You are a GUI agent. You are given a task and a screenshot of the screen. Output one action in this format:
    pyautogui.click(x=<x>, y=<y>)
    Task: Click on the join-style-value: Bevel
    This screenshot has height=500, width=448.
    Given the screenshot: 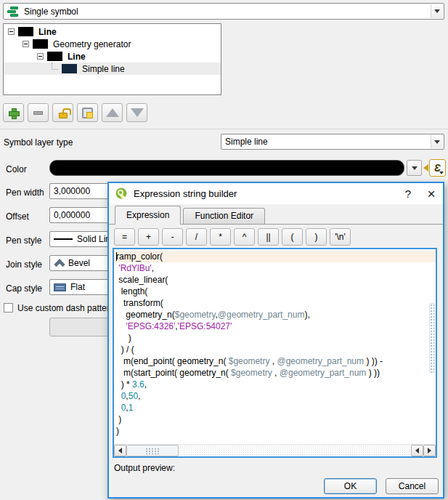 What is the action you would take?
    pyautogui.click(x=79, y=263)
    